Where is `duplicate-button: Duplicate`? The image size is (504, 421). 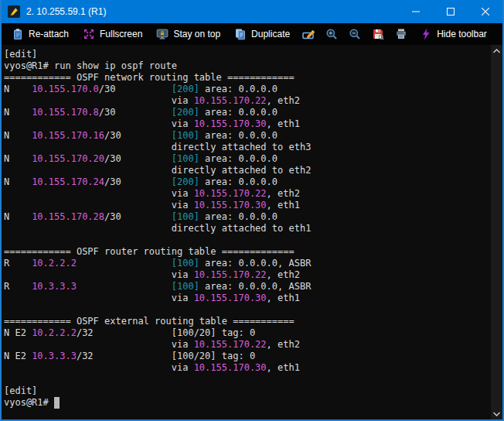 duplicate-button: Duplicate is located at coordinates (262, 34).